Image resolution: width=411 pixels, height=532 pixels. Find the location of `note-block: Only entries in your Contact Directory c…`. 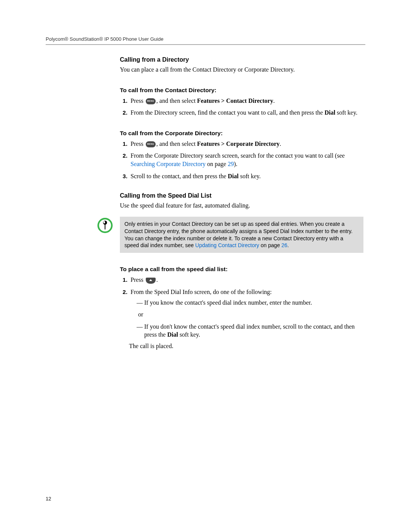

note-block: Only entries in your Contact Directory c… is located at coordinates (230, 235).